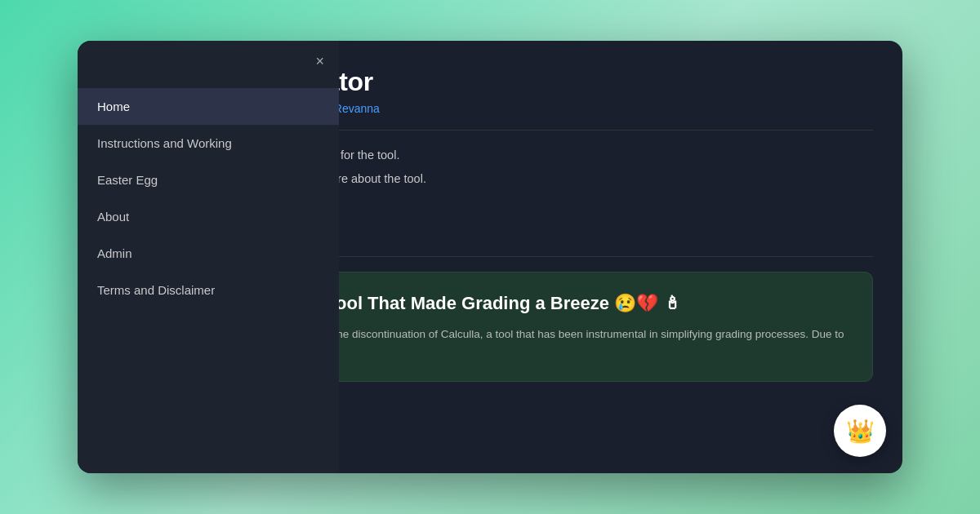 This screenshot has height=514, width=980. What do you see at coordinates (208, 106) in the screenshot?
I see `sidebar-item-home: Home` at bounding box center [208, 106].